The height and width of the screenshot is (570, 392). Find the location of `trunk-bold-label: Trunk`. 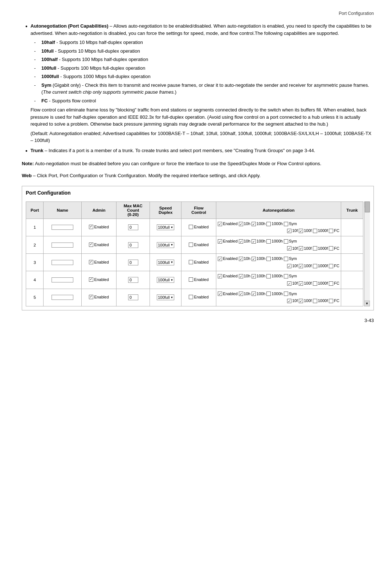

trunk-bold-label: Trunk is located at coordinates (37, 150).